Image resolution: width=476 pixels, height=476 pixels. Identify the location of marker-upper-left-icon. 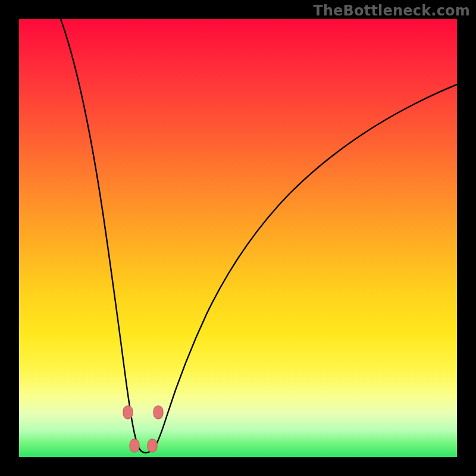
(128, 412).